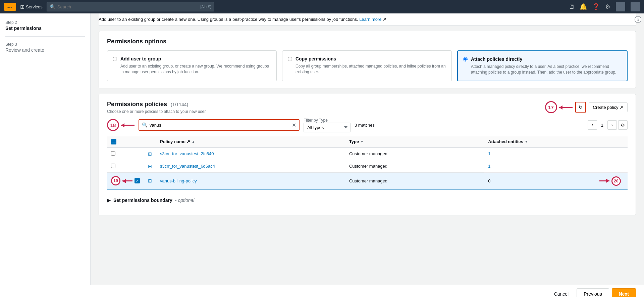  Describe the element at coordinates (367, 108) in the screenshot. I see `policies-header: Permissions policies (1/1144) Choose one…` at that location.